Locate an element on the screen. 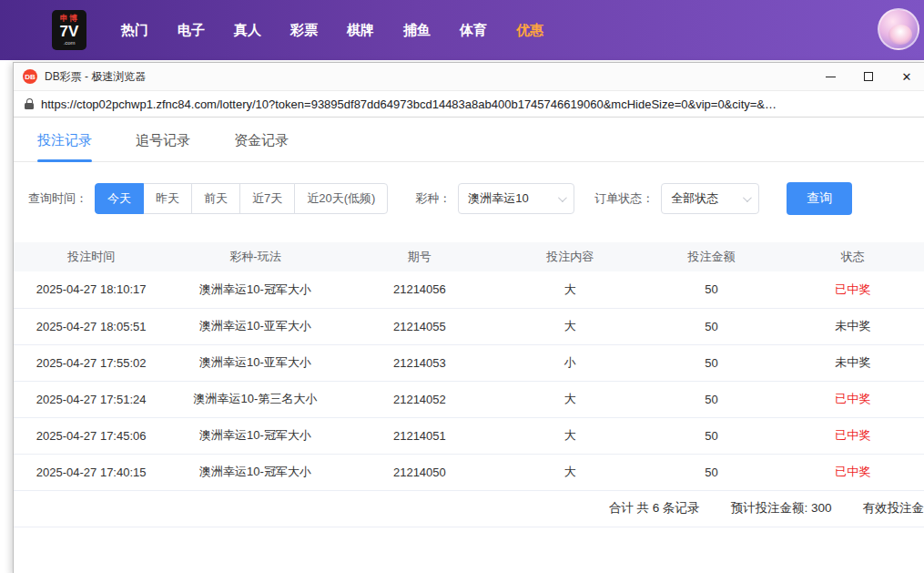 The image size is (924, 573). game-play: 澳洲幸运10-第三名大小 is located at coordinates (255, 399).